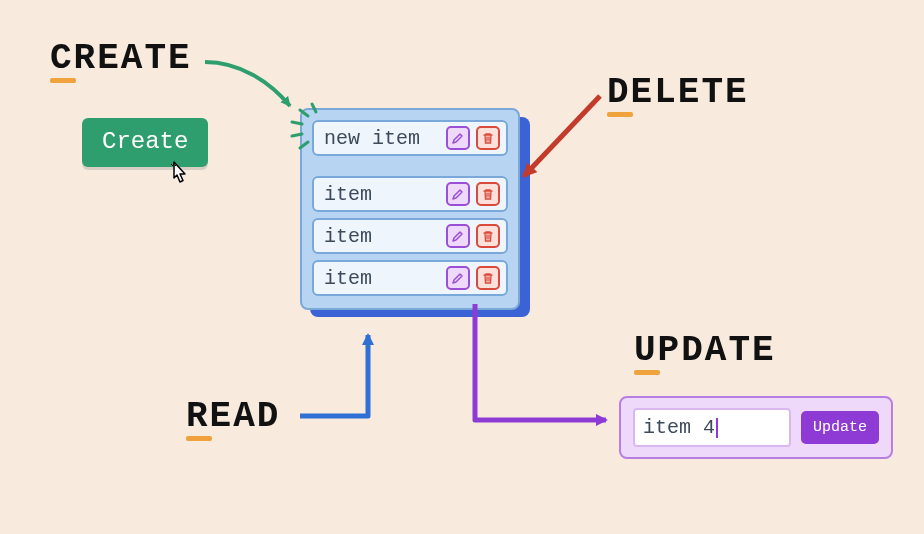 The image size is (924, 534). Describe the element at coordinates (690, 92) in the screenshot. I see `delete-label-rest: ELETE` at that location.